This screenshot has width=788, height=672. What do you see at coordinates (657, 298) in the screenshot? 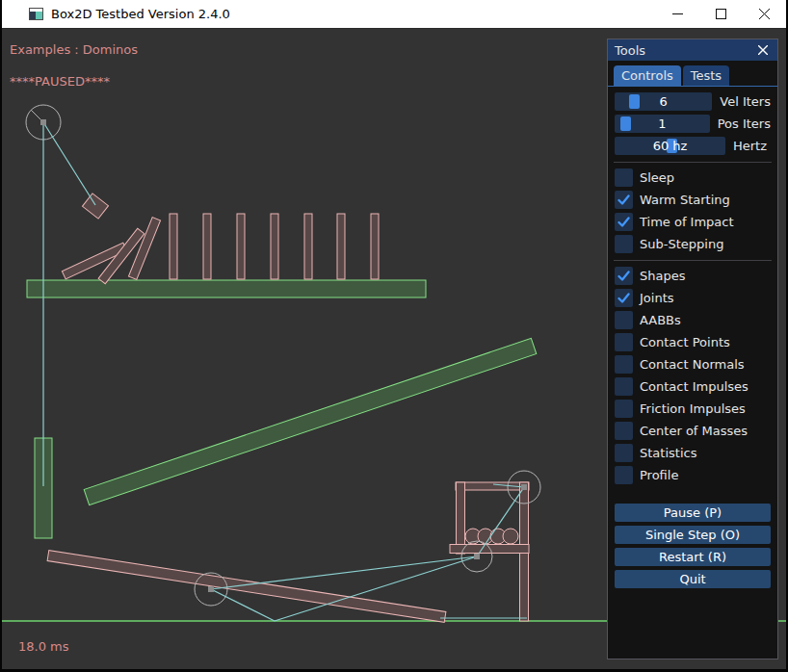
I see `checkbox-label: Joints` at bounding box center [657, 298].